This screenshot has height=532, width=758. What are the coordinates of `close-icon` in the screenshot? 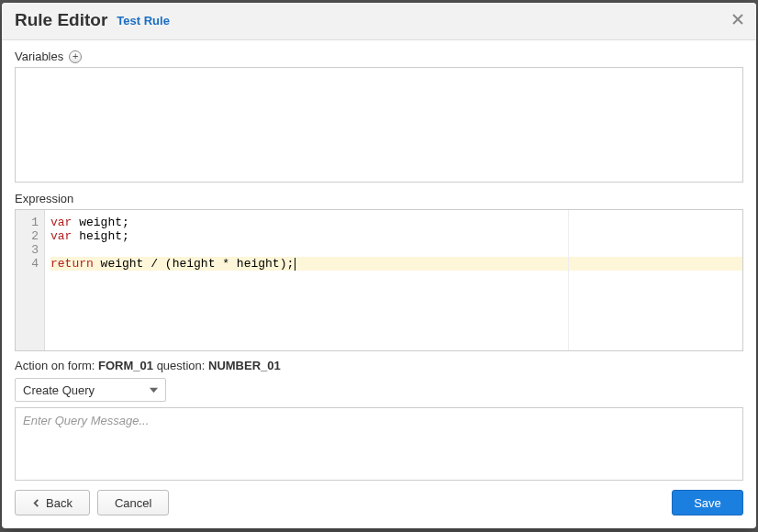 It's located at (738, 20).